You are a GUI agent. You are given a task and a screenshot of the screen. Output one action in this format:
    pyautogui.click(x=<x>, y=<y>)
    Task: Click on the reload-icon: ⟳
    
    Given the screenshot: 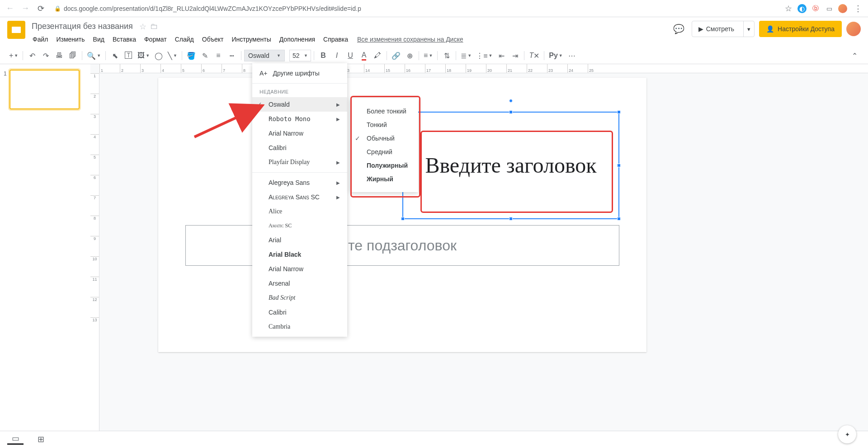 What is the action you would take?
    pyautogui.click(x=41, y=9)
    